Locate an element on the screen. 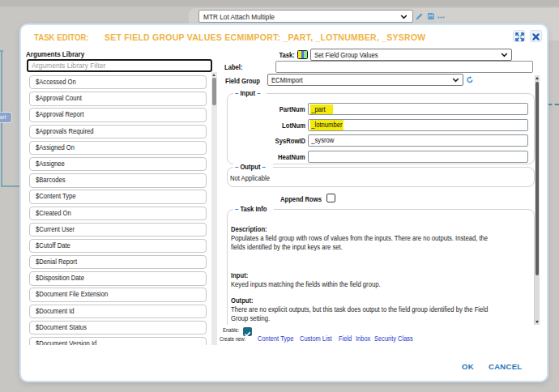 The height and width of the screenshot is (392, 559). argument-item: $Assignee is located at coordinates (118, 164).